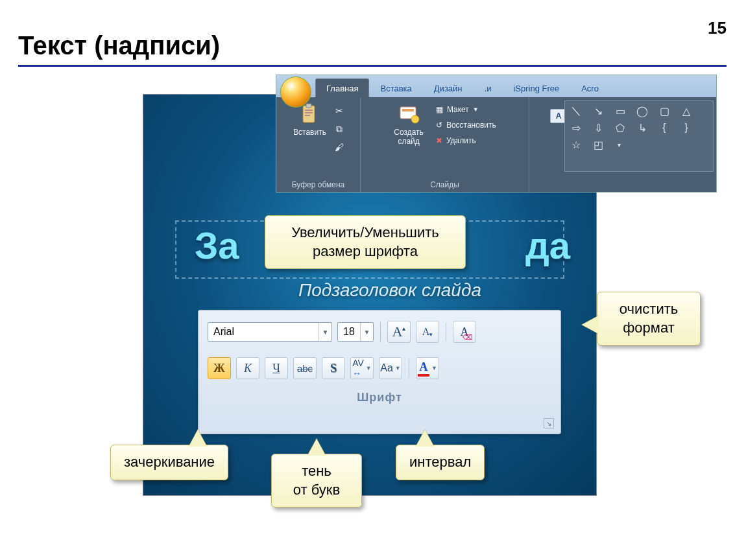 This screenshot has width=746, height=560. Describe the element at coordinates (362, 368) in the screenshot. I see `char-spacing-button: AV ↔ ▼` at that location.